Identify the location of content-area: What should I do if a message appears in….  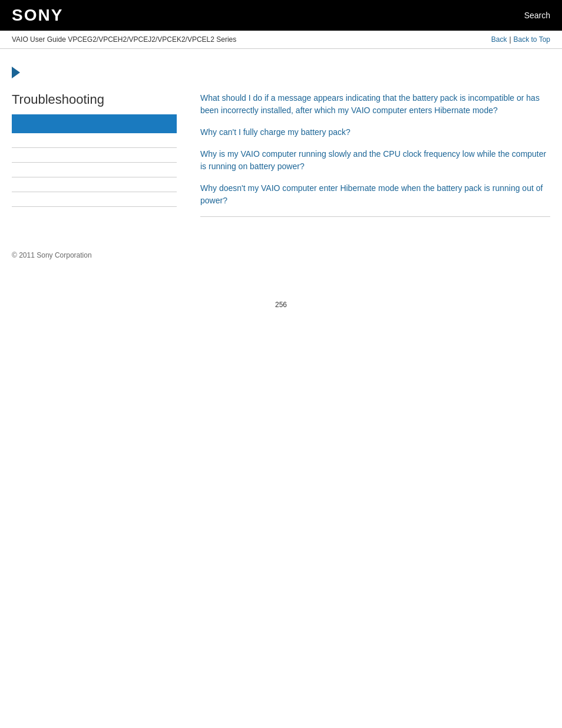
(375, 157).